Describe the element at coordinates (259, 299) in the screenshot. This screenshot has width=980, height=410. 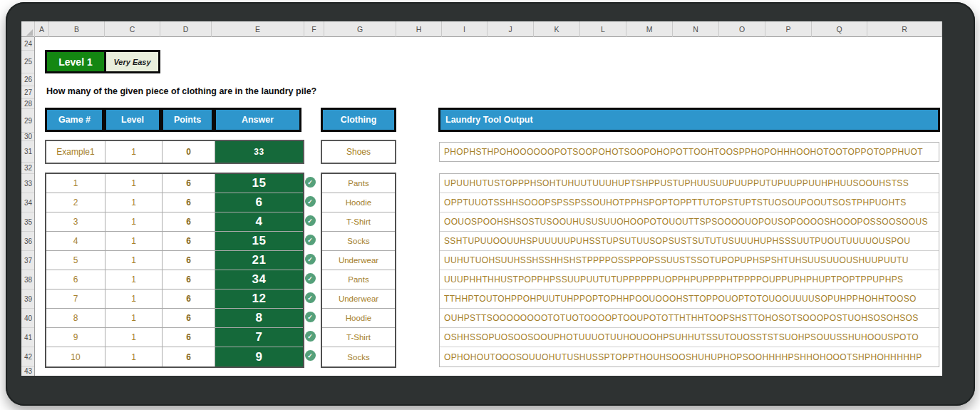
I see `answer-cell: 12` at that location.